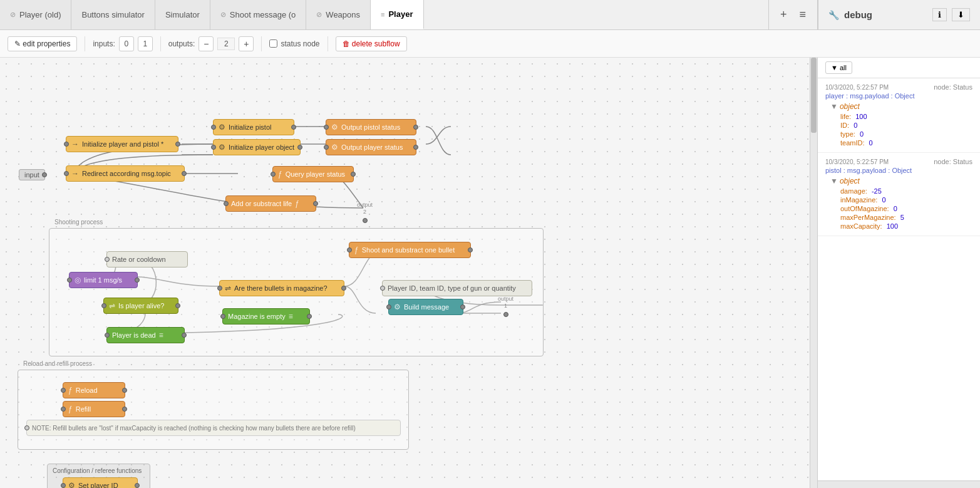 This screenshot has height=488, width=980. Describe the element at coordinates (902, 217) in the screenshot. I see `debug-field-maxpermagazine: maxPerMagazine: 5` at that location.